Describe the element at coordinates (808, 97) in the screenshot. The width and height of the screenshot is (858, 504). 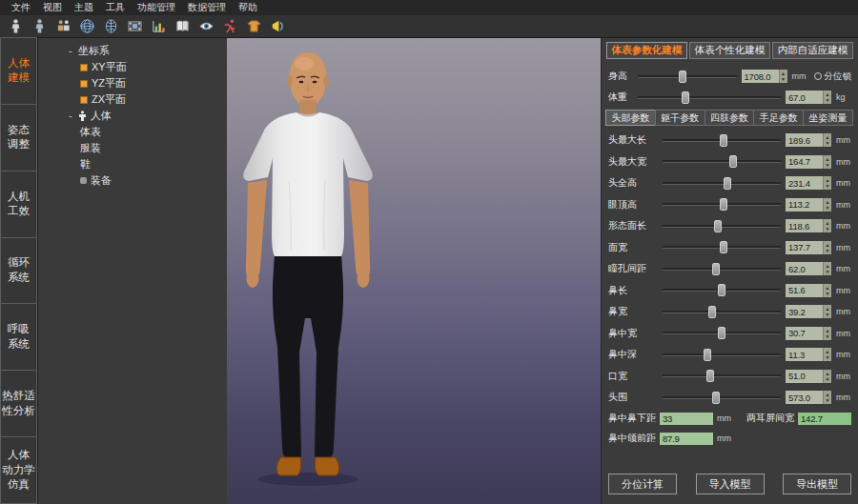
I see `weight-value: 67.0 ▲▼` at that location.